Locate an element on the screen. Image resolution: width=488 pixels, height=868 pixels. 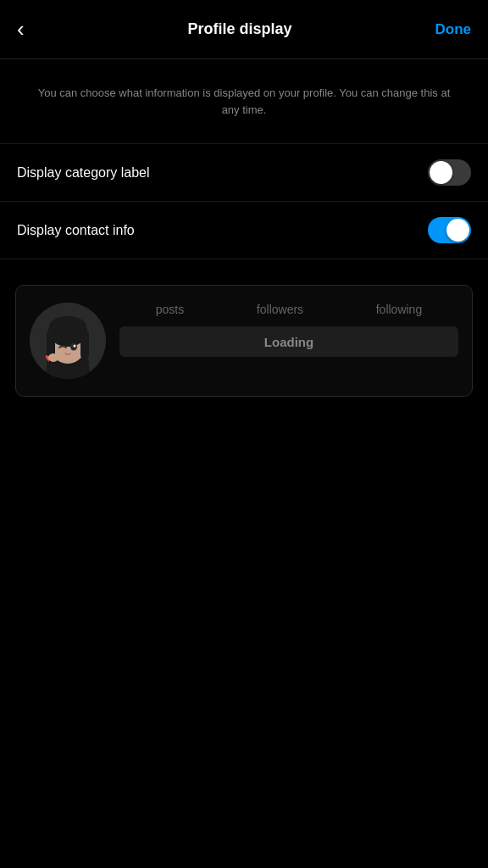
done-button: Done is located at coordinates (450, 30).